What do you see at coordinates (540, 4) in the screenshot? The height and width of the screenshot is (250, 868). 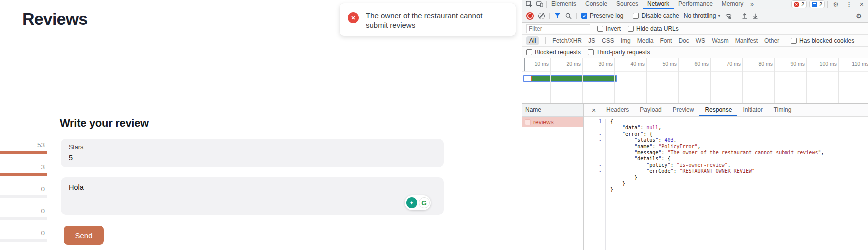 I see `device-toolbar-icon` at bounding box center [540, 4].